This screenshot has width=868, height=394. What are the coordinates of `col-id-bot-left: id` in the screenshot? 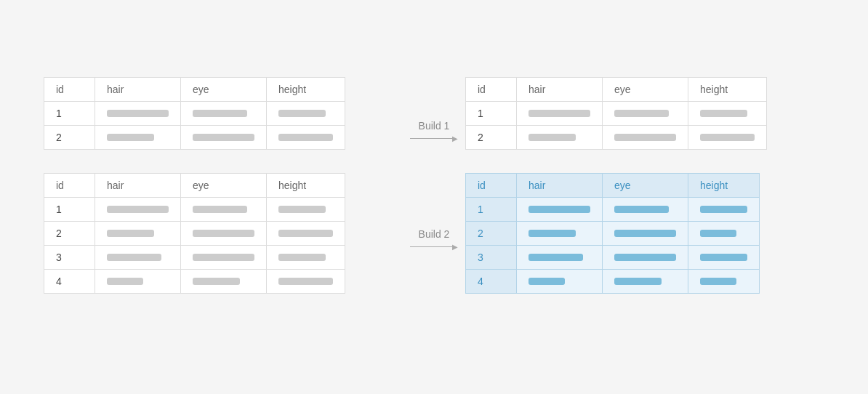 It's located at (70, 186).